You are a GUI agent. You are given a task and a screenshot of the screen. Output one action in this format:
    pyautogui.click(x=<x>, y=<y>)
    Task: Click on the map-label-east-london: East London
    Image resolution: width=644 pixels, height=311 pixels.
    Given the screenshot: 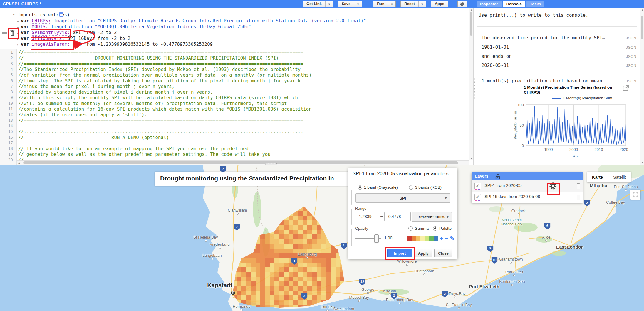 What is the action you would take?
    pyautogui.click(x=570, y=247)
    